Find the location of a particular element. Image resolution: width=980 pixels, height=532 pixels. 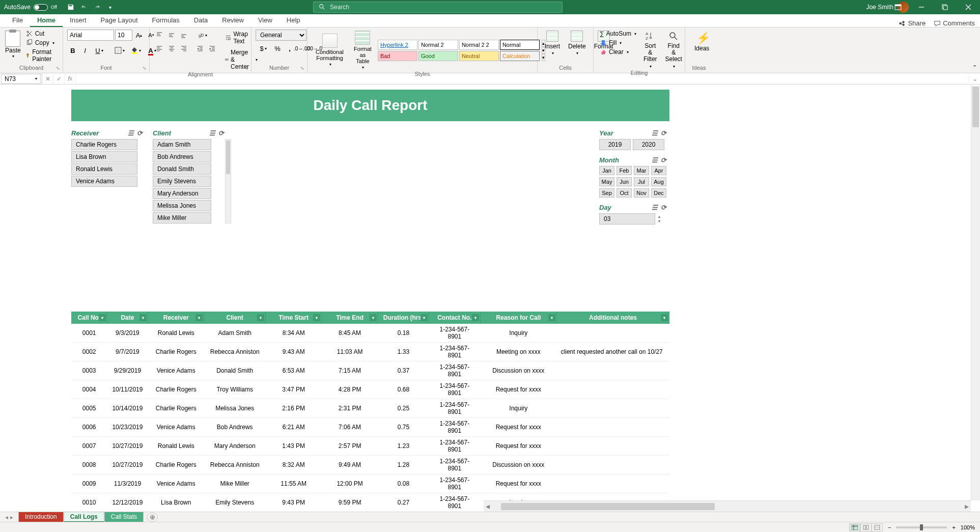

cut-button: Cut is located at coordinates (41, 34).